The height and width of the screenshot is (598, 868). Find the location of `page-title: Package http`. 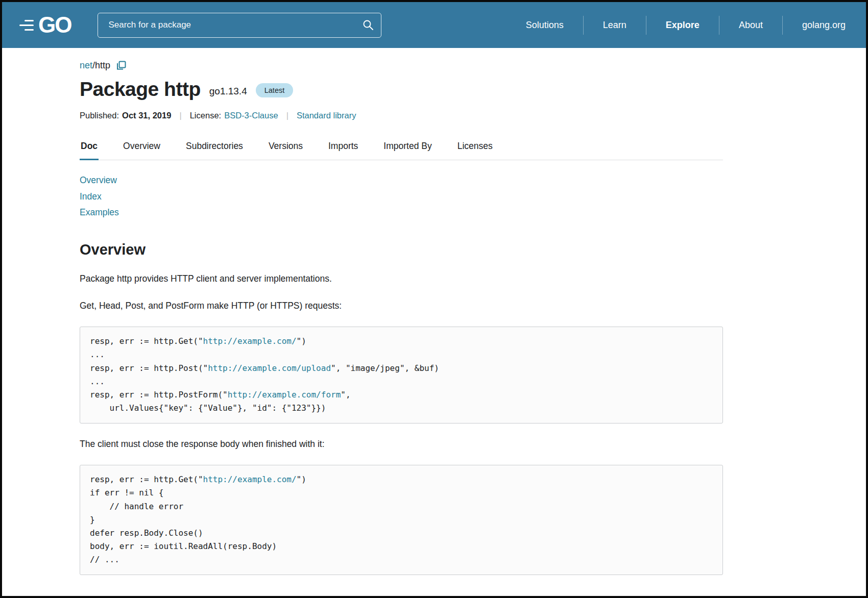

page-title: Package http is located at coordinates (140, 89).